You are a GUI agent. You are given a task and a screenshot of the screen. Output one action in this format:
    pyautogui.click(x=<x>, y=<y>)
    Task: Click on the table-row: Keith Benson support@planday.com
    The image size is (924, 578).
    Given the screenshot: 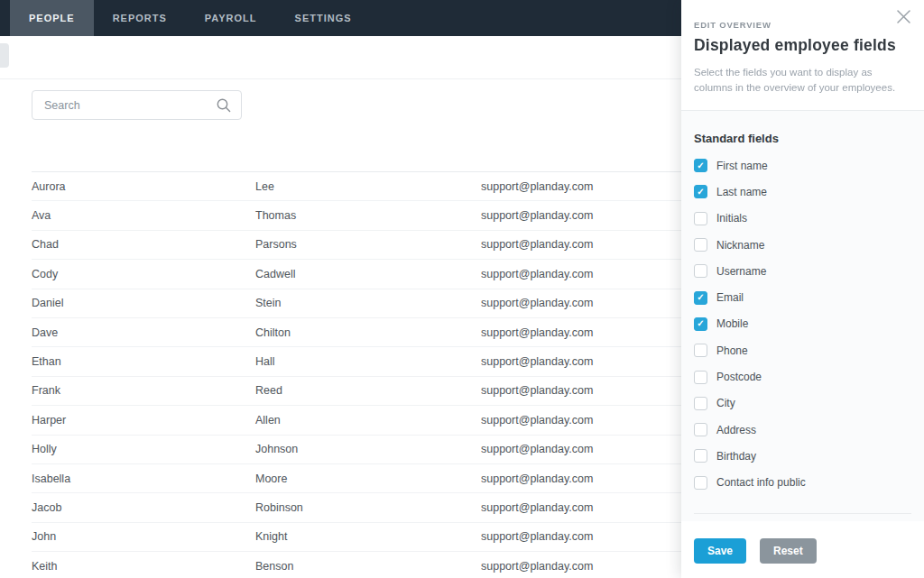 What is the action you would take?
    pyautogui.click(x=356, y=564)
    